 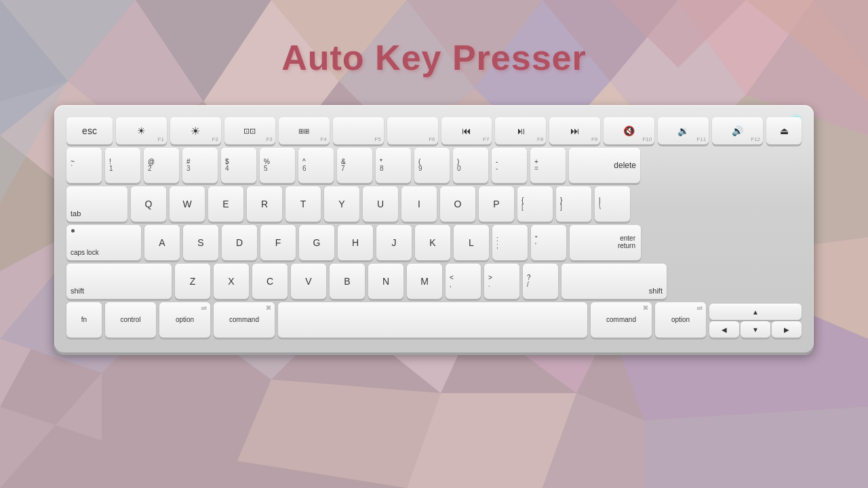 I want to click on key-s: S, so click(x=201, y=243).